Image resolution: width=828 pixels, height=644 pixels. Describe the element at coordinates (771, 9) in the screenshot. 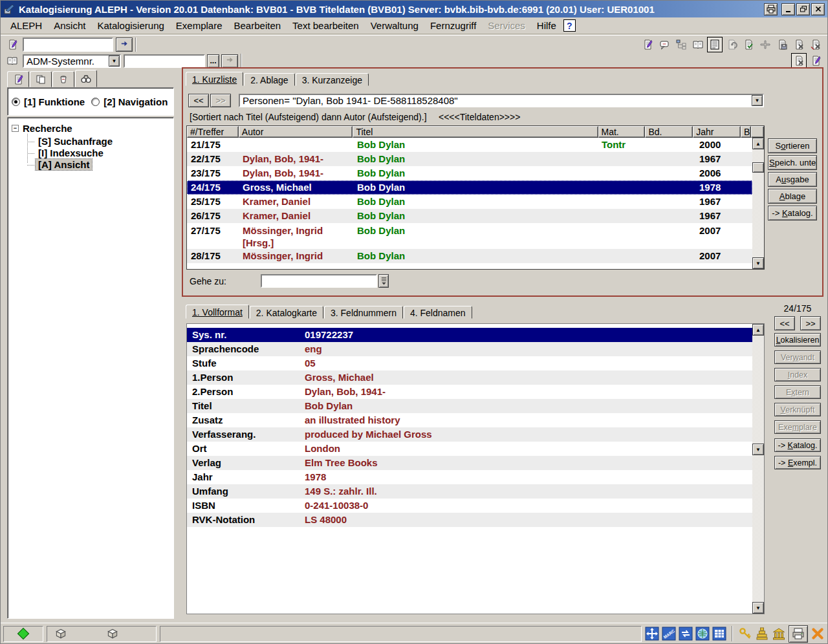

I see `titlebar-print-button` at that location.